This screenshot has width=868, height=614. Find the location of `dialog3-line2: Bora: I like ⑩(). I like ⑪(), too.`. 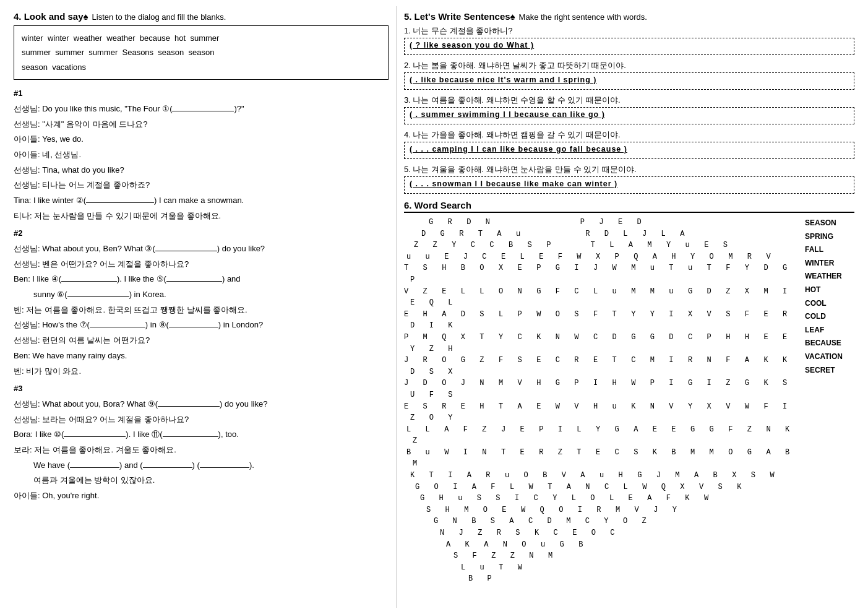

dialog3-line2: Bora: I like ⑩(). I like ⑪(), too. is located at coordinates (201, 435).